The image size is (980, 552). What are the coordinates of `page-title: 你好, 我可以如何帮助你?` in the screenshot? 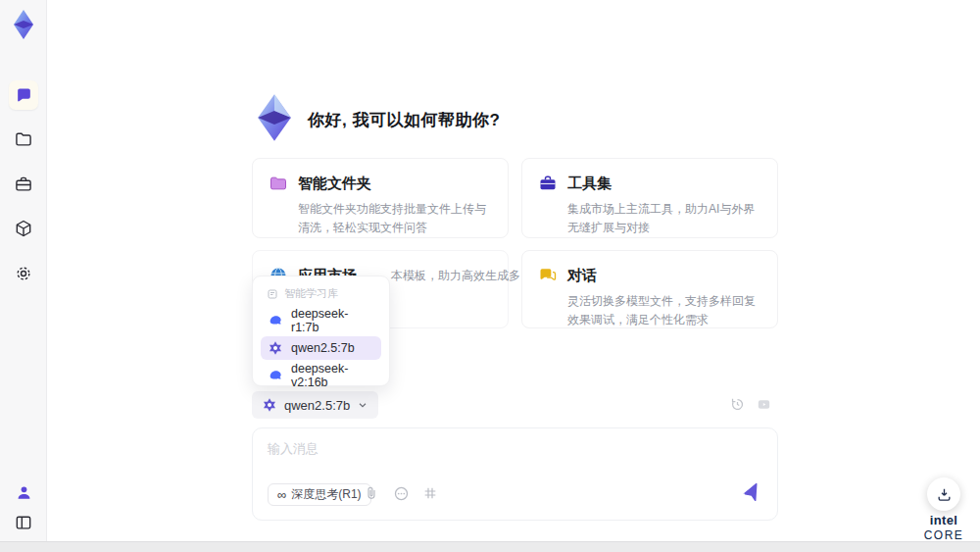 It's located at (404, 120).